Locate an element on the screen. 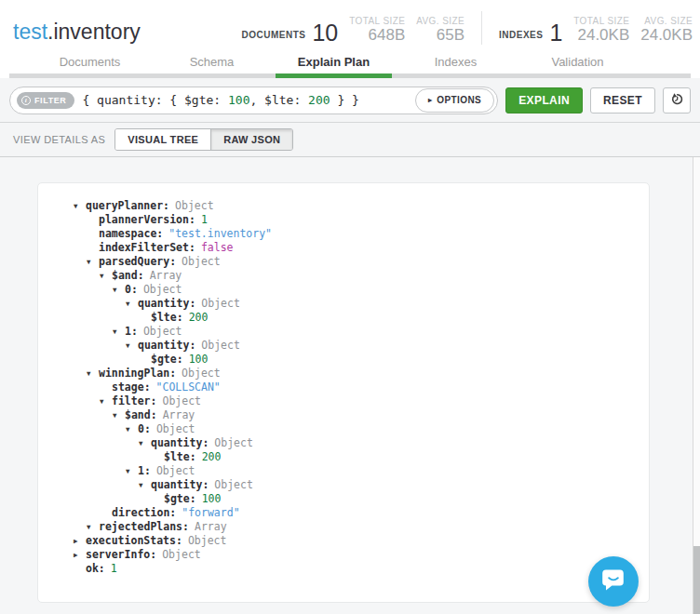 The height and width of the screenshot is (614, 700). tab-schema: Schema is located at coordinates (212, 64).